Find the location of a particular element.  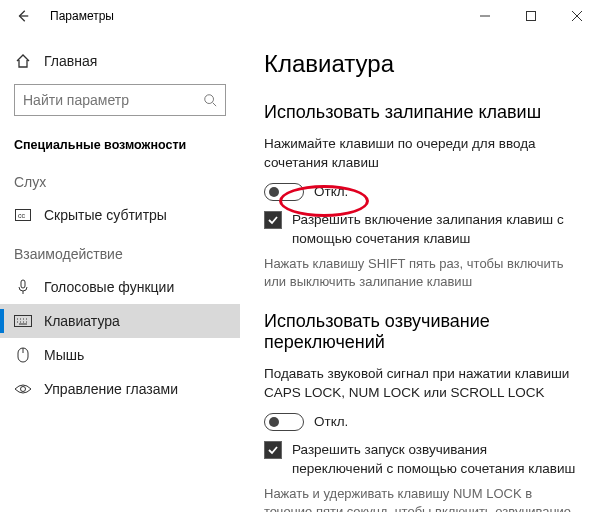

sidebar-home-label: Главная is located at coordinates (70, 61).